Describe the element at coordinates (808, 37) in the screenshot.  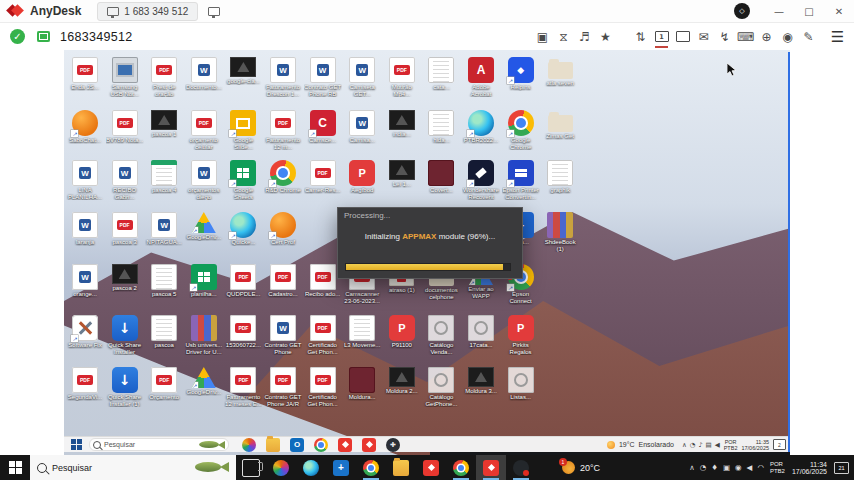
I see `whiteboard-icon: ✎` at that location.